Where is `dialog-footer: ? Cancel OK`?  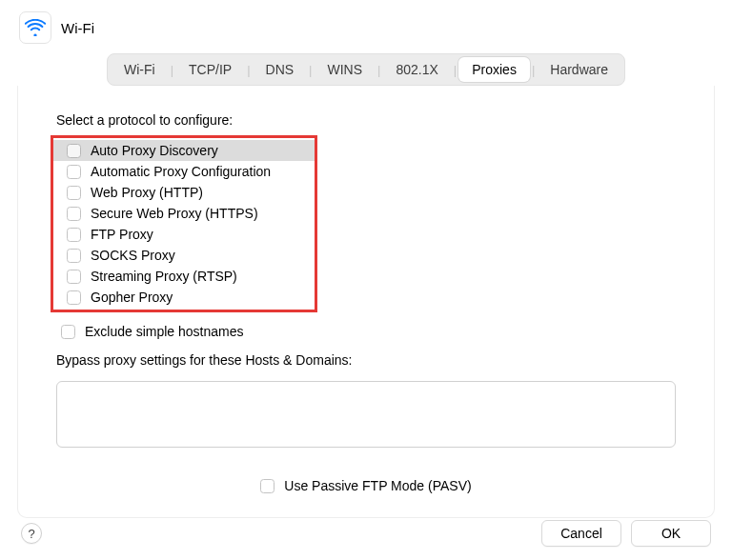
dialog-footer: ? Cancel OK is located at coordinates (366, 533).